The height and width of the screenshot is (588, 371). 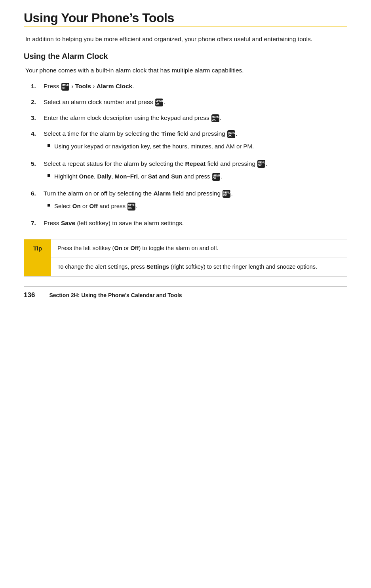 What do you see at coordinates (196, 223) in the screenshot?
I see `step-7-text: Press Save (left softkey) to save the al…` at bounding box center [196, 223].